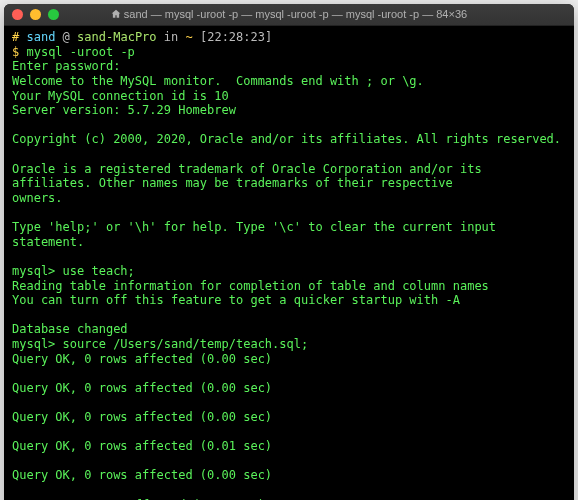 The height and width of the screenshot is (500, 578). What do you see at coordinates (289, 52) in the screenshot?
I see `command-line: $ mysql -uroot -p` at bounding box center [289, 52].